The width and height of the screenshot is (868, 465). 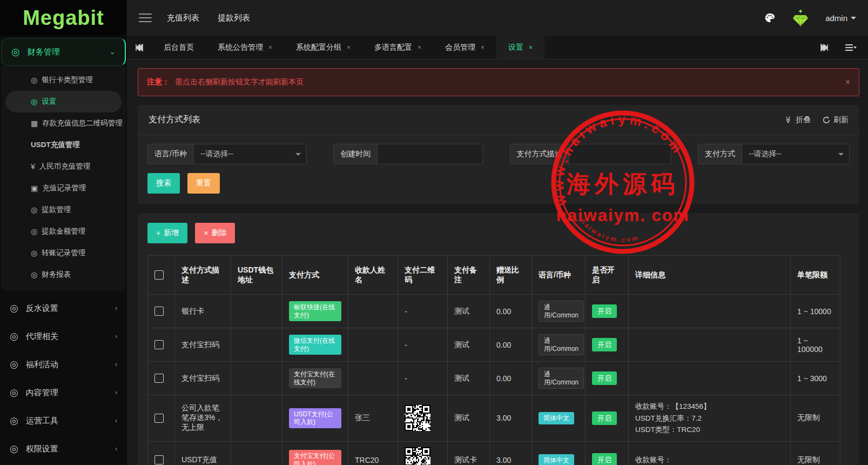 I want to click on reset-button: 重置, so click(x=204, y=183).